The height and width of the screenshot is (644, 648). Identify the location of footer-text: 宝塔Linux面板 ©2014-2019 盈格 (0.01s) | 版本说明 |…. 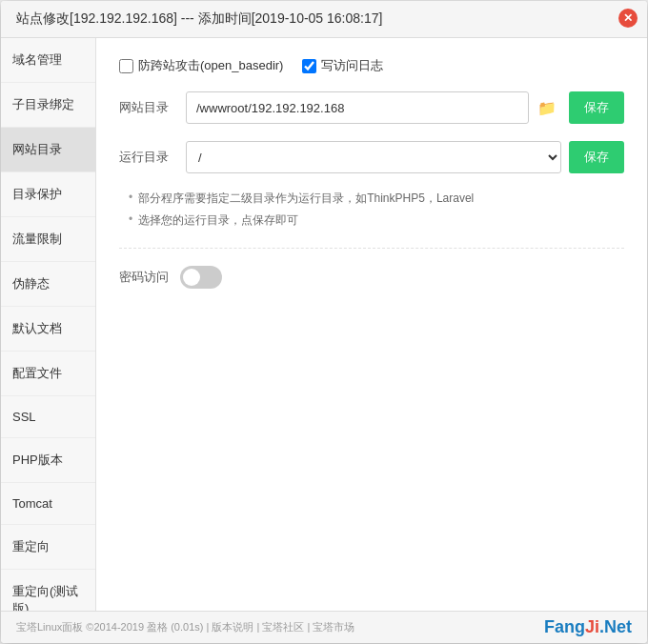
(185, 627).